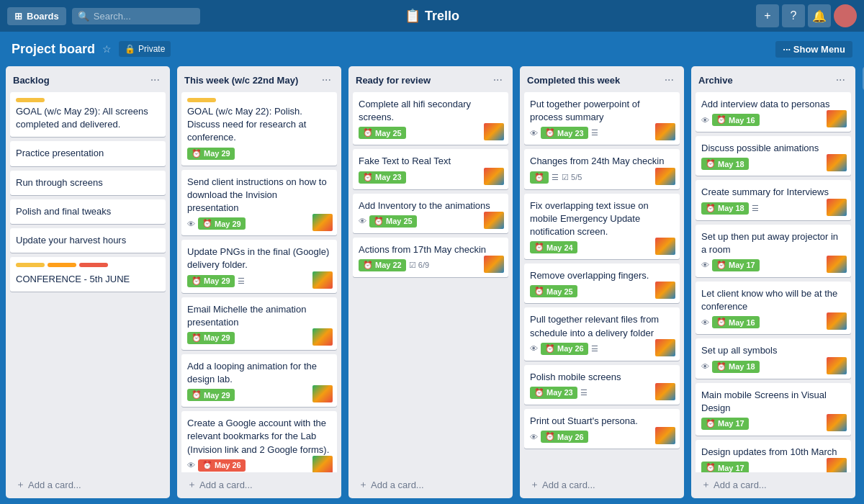 The width and height of the screenshot is (864, 504). I want to click on card-title: CONFERENCE - 5th JUNE, so click(88, 279).